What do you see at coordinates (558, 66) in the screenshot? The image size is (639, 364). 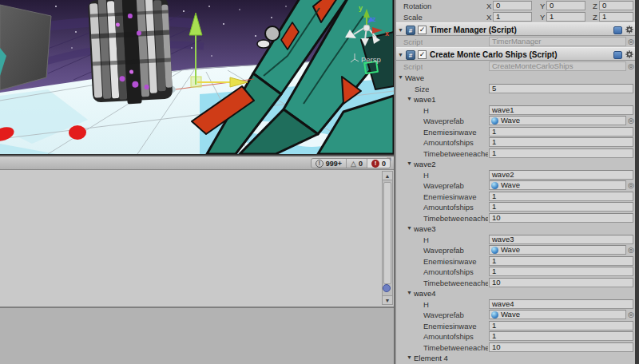 I see `script-object-field: CreateMonteCarloShips` at bounding box center [558, 66].